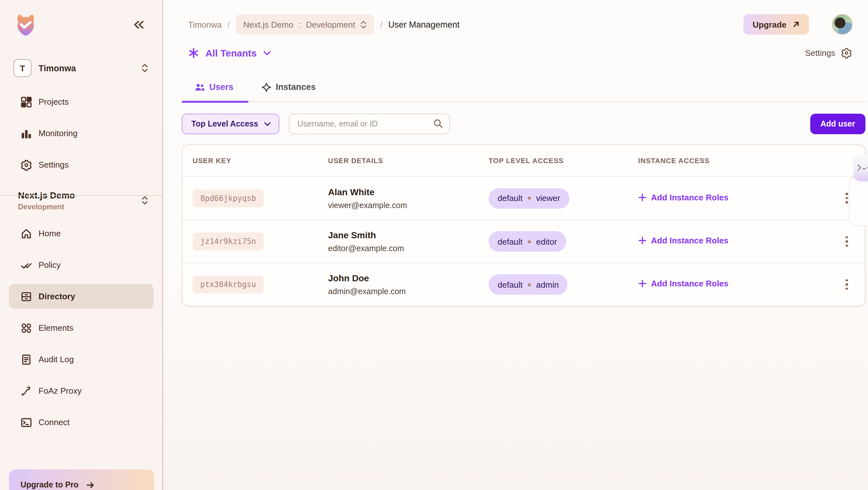 The width and height of the screenshot is (868, 490). Describe the element at coordinates (861, 167) in the screenshot. I see `feedback-widget-handle` at that location.